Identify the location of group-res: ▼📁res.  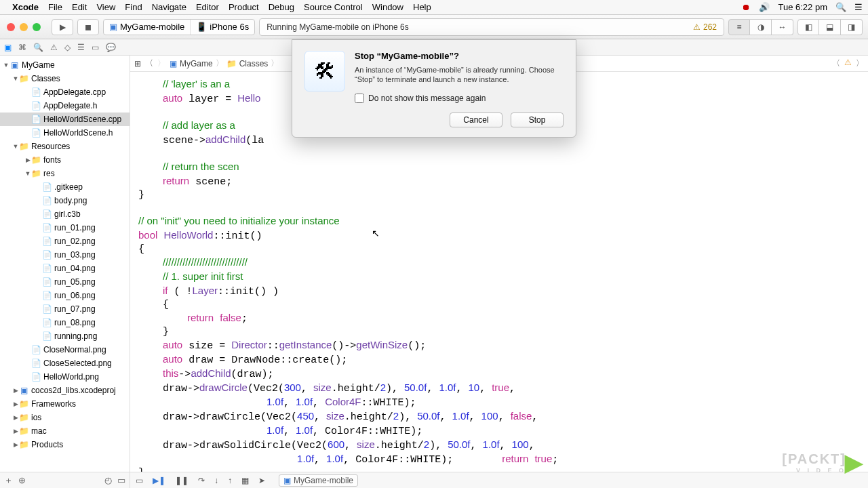
(65, 174).